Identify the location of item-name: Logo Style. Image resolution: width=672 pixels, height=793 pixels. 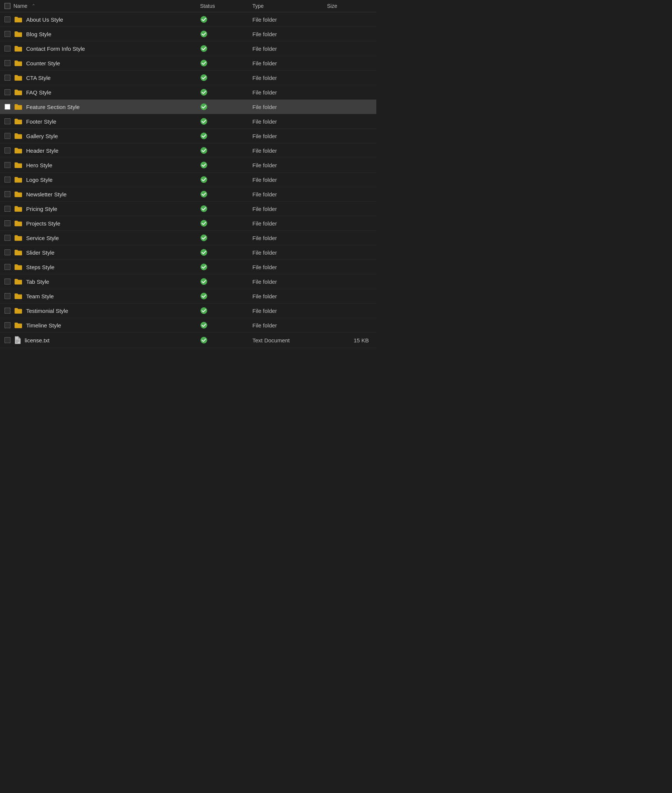
(40, 180).